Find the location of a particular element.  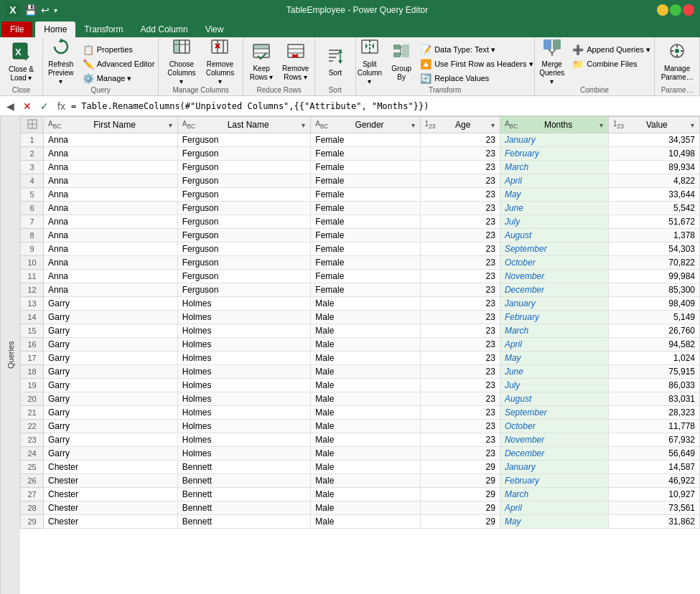

table-header-row: ABC First Name ▾ ABC Last Name ▾ is located at coordinates (360, 125).